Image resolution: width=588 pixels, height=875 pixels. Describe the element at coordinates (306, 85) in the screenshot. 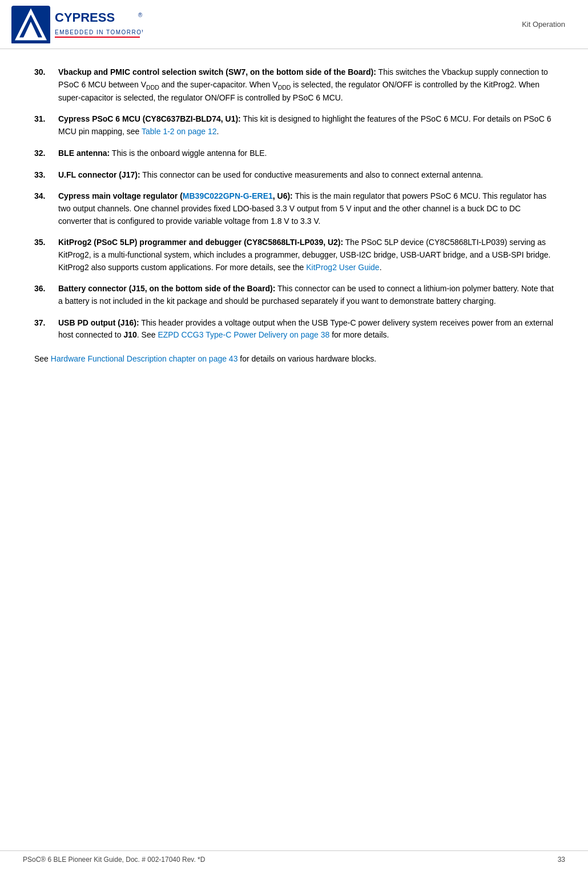

I see `item-content-30: Vbackup and PMIC control selection switc…` at that location.